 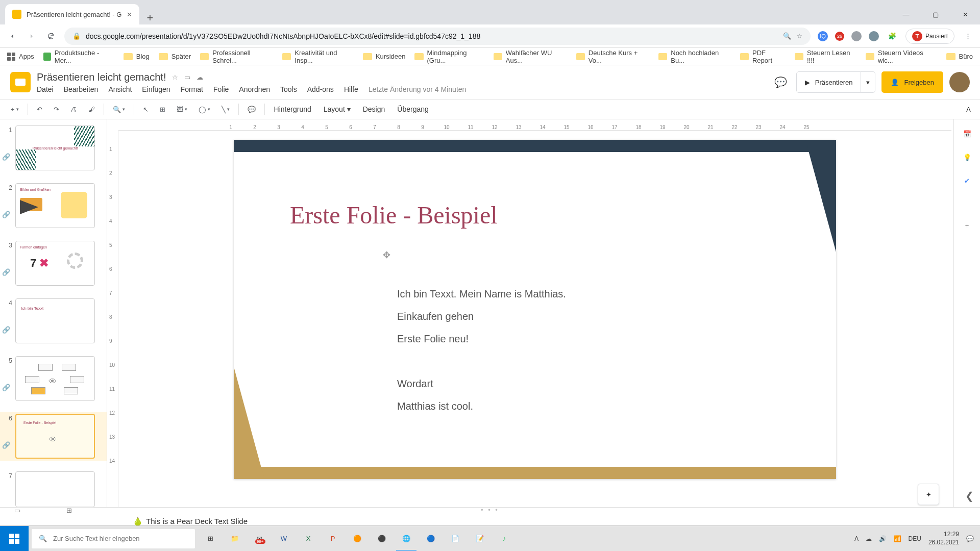 What do you see at coordinates (182, 109) in the screenshot?
I see `image-tool: 🖼▾` at bounding box center [182, 109].